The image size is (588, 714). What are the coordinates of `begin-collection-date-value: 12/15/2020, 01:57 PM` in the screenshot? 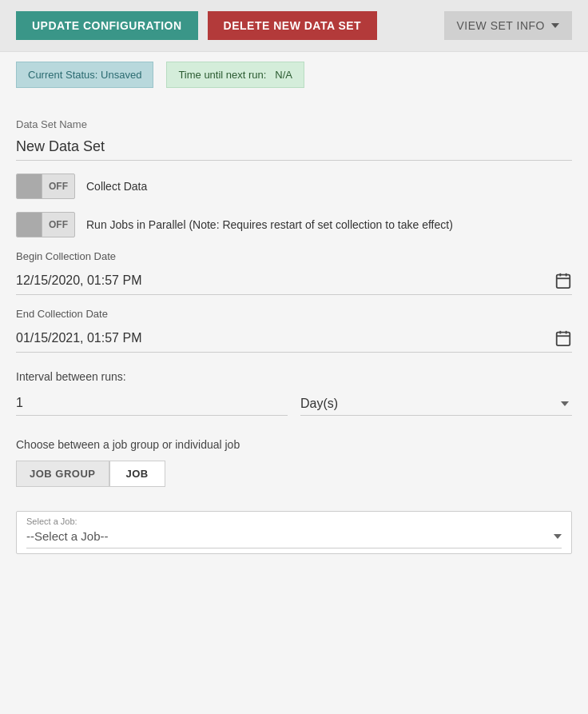 It's located at (285, 281).